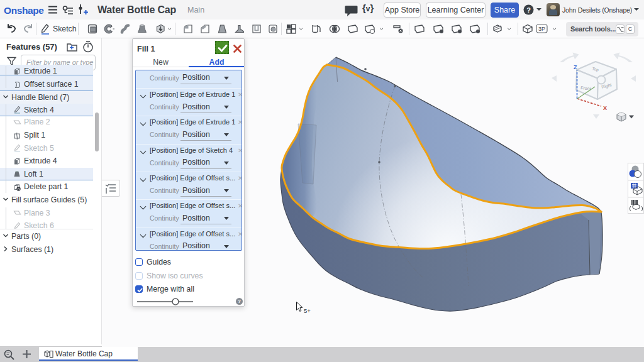 The height and width of the screenshot is (362, 644). I want to click on svg-text: X, so click(605, 108).